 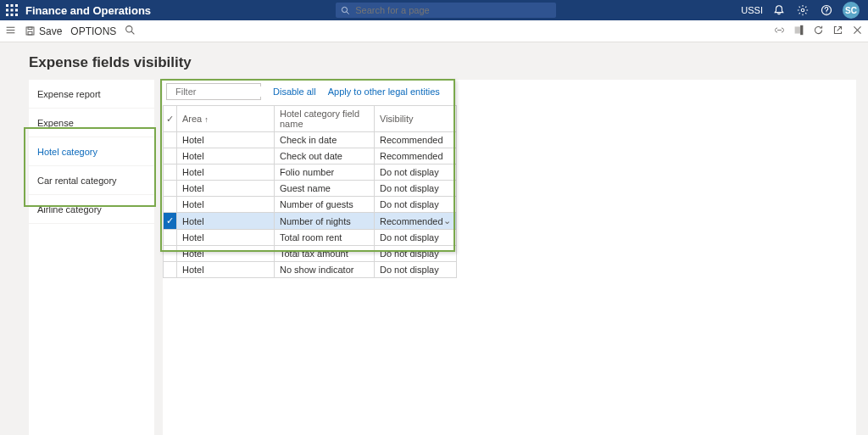 I want to click on cell-field: No show indicator, so click(x=325, y=270).